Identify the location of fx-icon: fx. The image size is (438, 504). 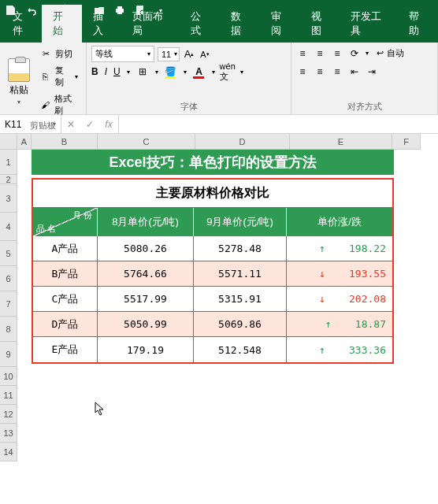
(109, 124).